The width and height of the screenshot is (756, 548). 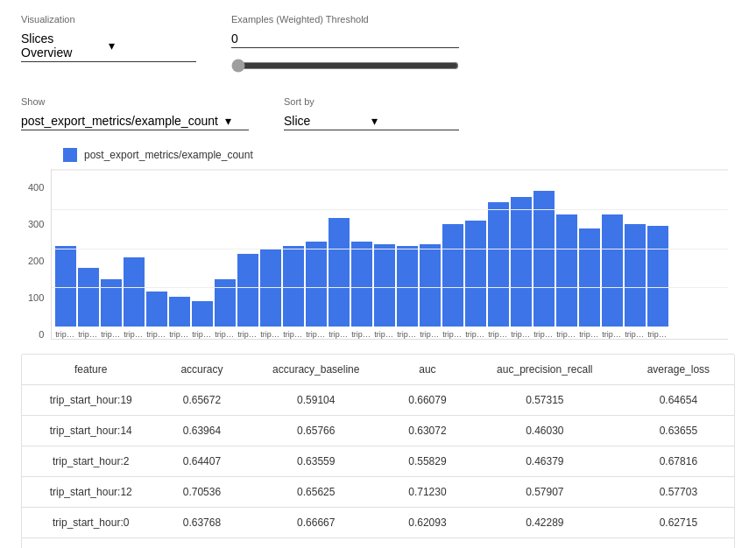 What do you see at coordinates (427, 544) in the screenshot?
I see `table-cell: 0.58337` at bounding box center [427, 544].